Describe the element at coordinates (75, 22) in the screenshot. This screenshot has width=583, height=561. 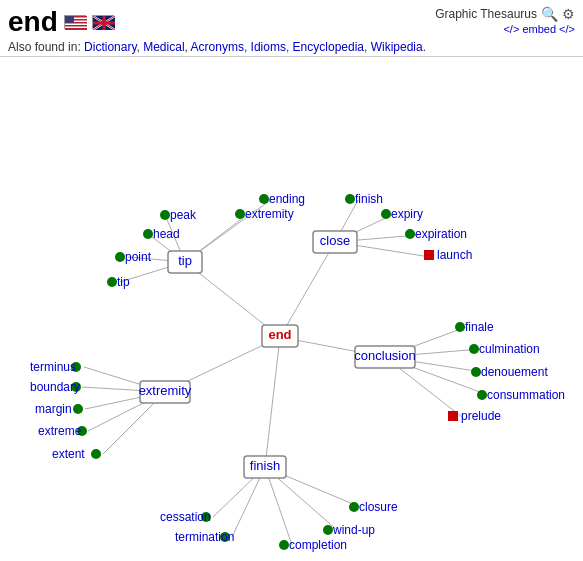
I see `flag-us-icon` at that location.